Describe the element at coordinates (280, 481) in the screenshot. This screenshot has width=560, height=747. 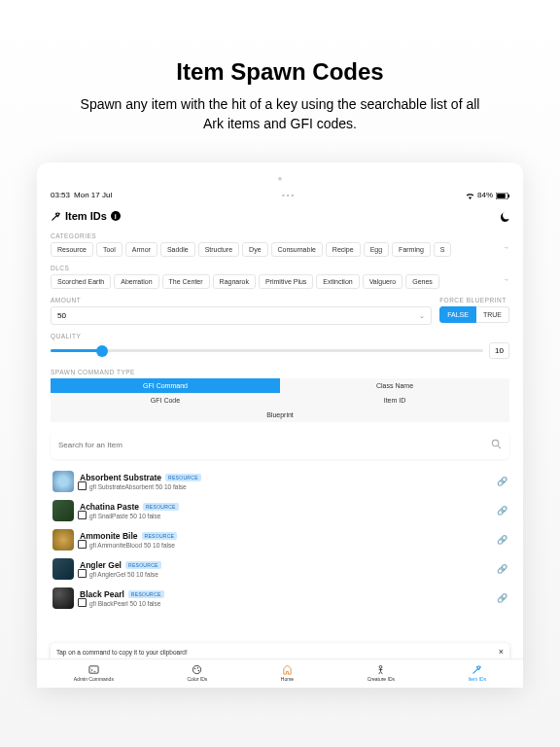
I see `list-item: Absorbent Substrate RESOURCE gfi Substra…` at that location.